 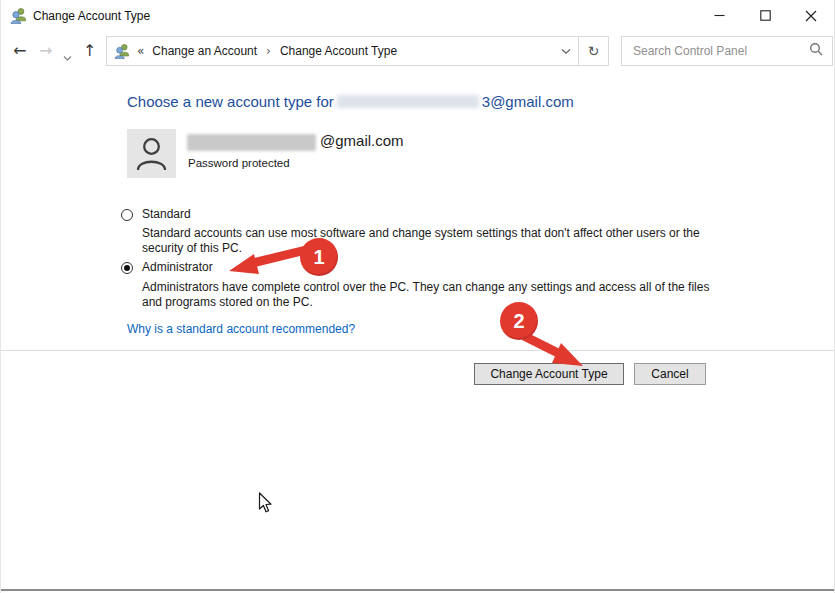 What do you see at coordinates (350, 102) in the screenshot?
I see `page-title: Choose a new account type for 3@gmail.co…` at bounding box center [350, 102].